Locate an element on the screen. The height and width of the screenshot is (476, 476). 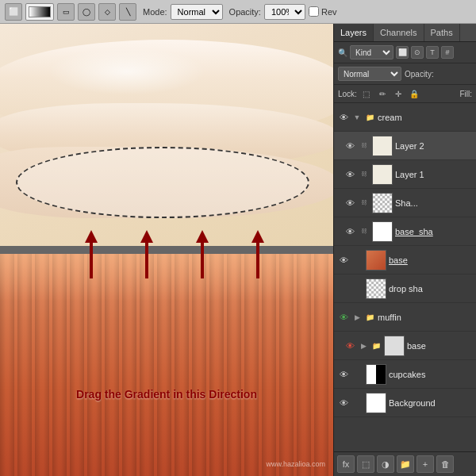
filter-btn-2: ⊙ is located at coordinates (417, 52).